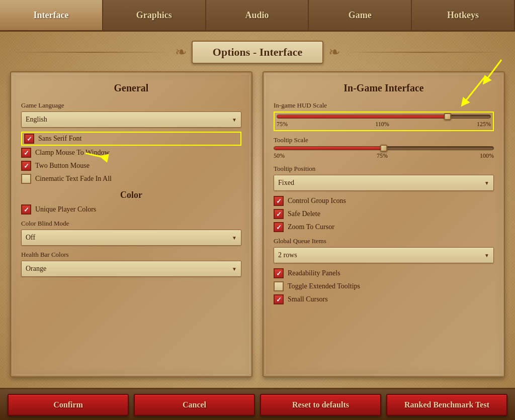 The height and width of the screenshot is (420, 515). I want to click on checkbox-zoom-cursor: Zoom To Cursor, so click(384, 227).